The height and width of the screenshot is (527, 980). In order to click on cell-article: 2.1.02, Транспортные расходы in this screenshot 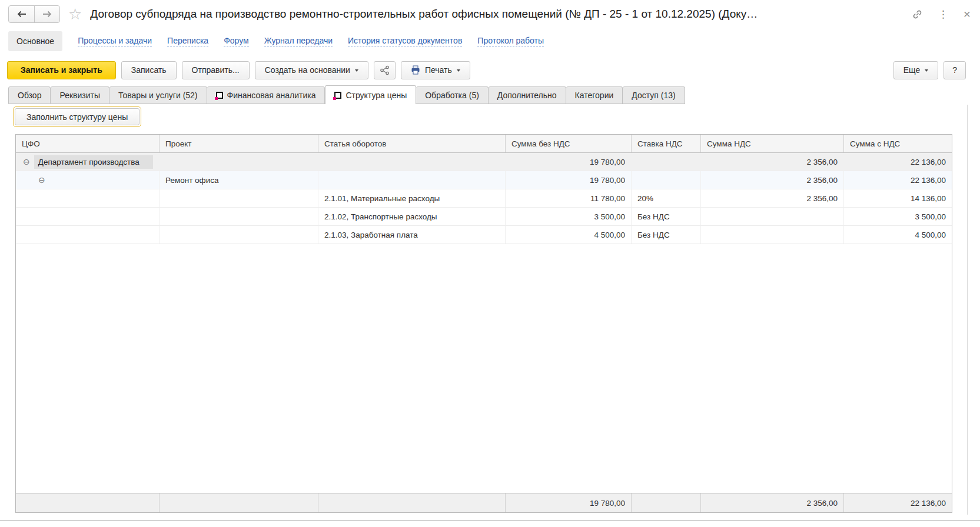, I will do `click(412, 216)`.